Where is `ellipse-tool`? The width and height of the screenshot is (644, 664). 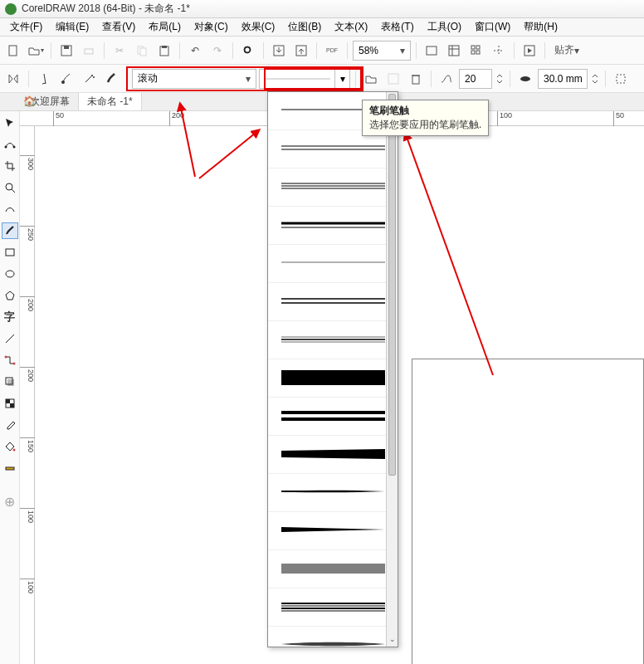 ellipse-tool is located at coordinates (10, 274).